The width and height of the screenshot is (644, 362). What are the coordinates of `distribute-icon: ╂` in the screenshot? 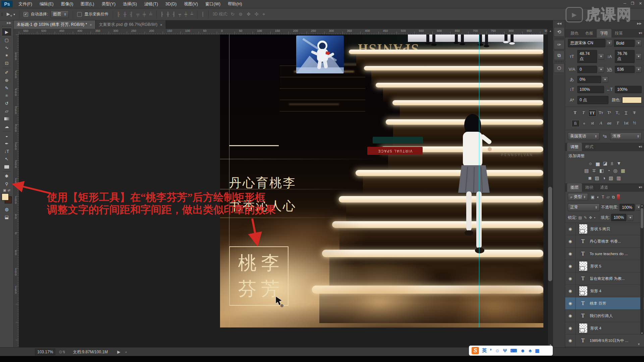 It's located at (168, 14).